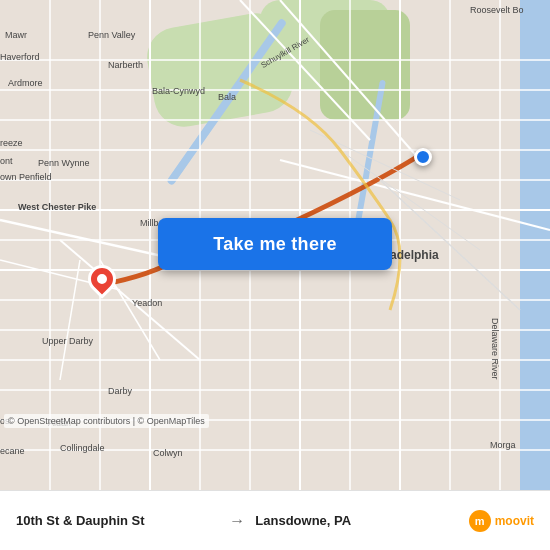 This screenshot has width=550, height=550. What do you see at coordinates (514, 521) in the screenshot?
I see `moovit-name: moovit` at bounding box center [514, 521].